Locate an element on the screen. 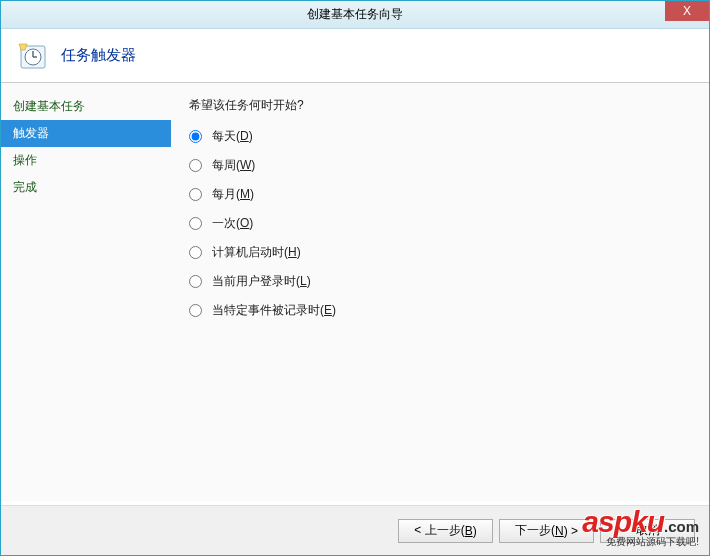 The width and height of the screenshot is (710, 556). radio-row-event: 当特定事件被记录时(E) is located at coordinates (440, 310).